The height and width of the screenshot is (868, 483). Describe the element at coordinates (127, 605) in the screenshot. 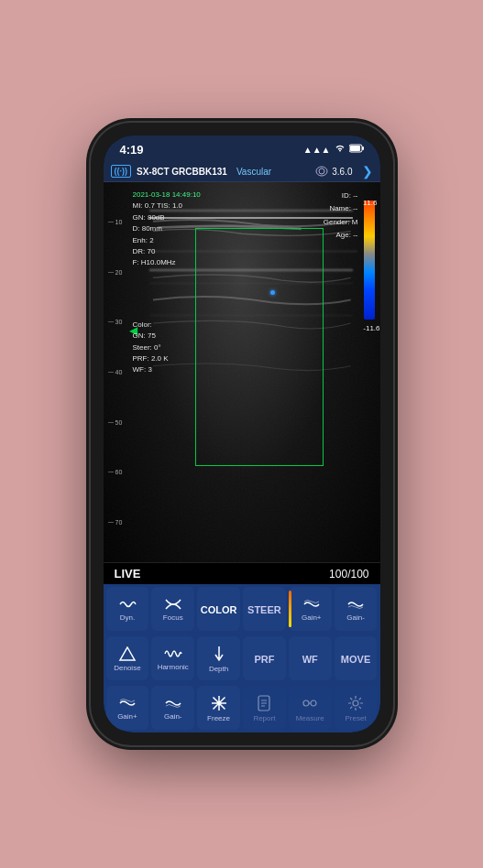

I see `dyn-icon` at that location.